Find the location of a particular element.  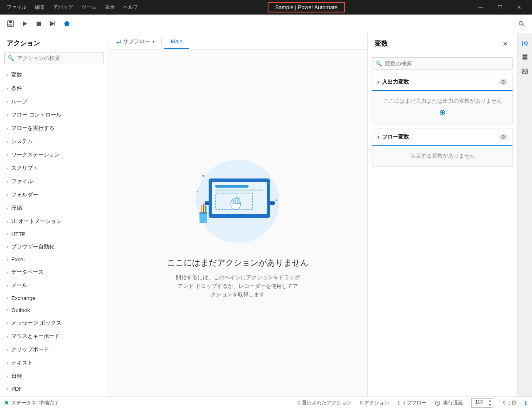

action-item-clipboard: › クリップボード is located at coordinates (54, 350).